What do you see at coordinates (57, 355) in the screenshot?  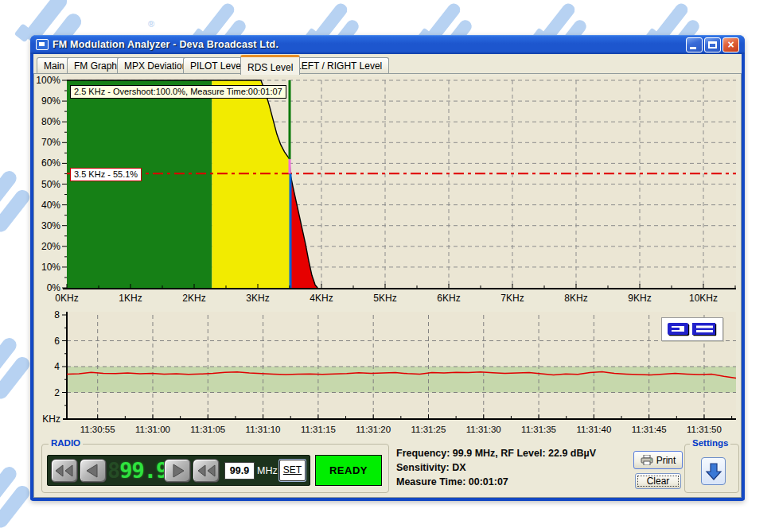 I see `y-axis-labels: 8642` at bounding box center [57, 355].